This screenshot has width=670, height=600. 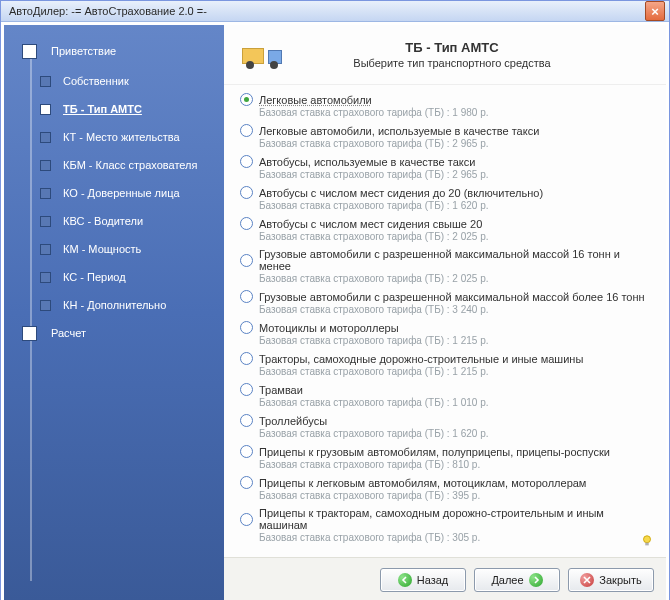 What do you see at coordinates (447, 390) in the screenshot?
I see `vehicle-radio-9: Трамваи` at bounding box center [447, 390].